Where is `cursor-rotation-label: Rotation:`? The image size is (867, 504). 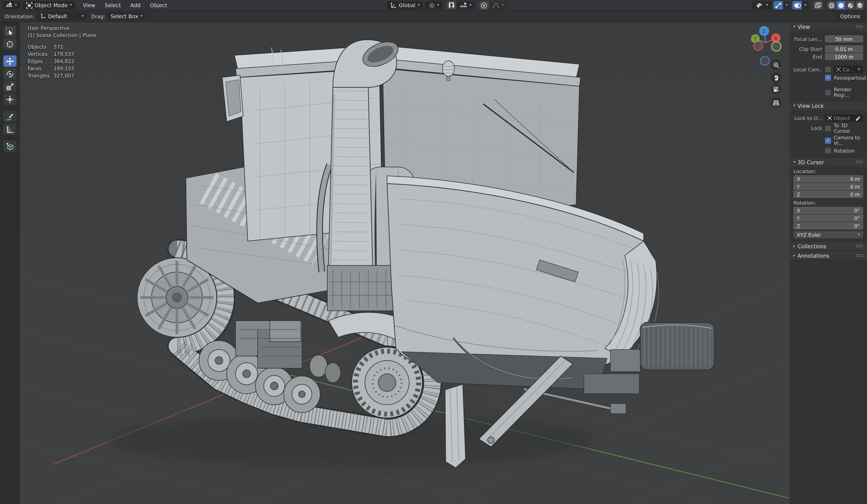
cursor-rotation-label: Rotation: is located at coordinates (828, 203).